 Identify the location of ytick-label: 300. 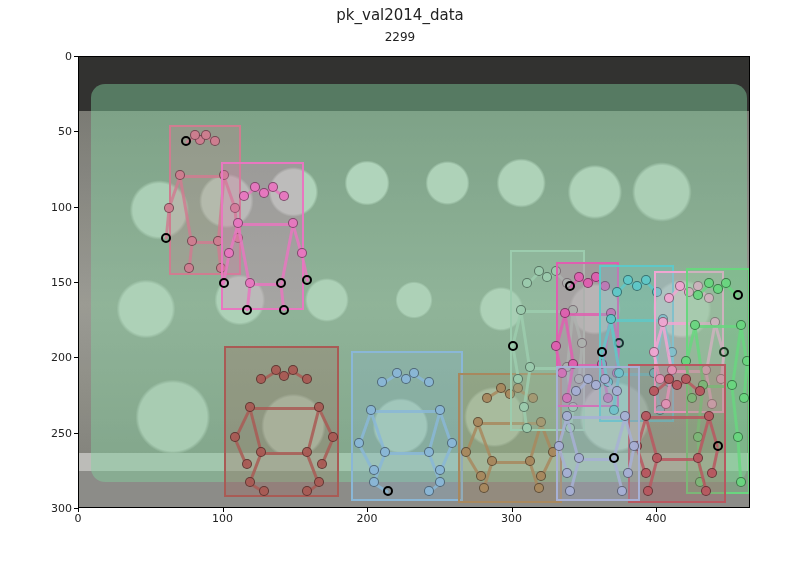
(62, 508).